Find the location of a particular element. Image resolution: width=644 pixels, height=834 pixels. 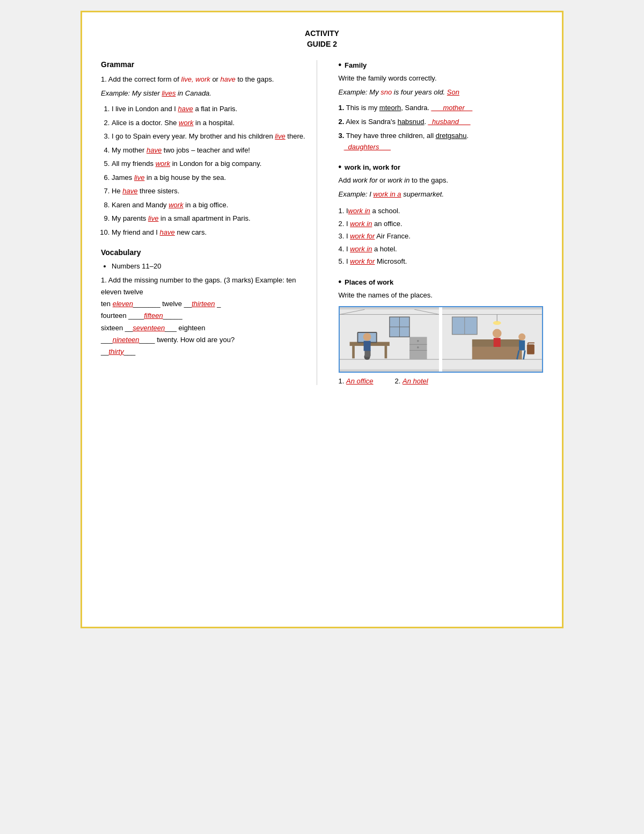

list-item: Karen and Mandy work in a big office. is located at coordinates (209, 205).